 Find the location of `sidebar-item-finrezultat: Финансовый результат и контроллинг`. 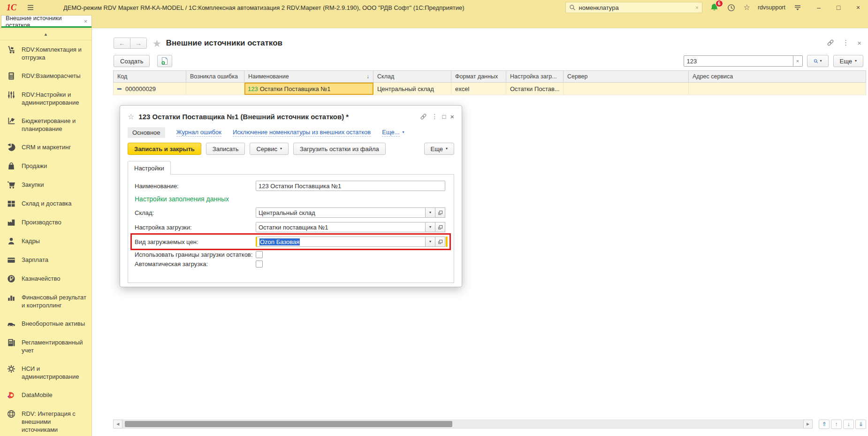

sidebar-item-finrezultat: Финансовый результат и контроллинг is located at coordinates (46, 301).